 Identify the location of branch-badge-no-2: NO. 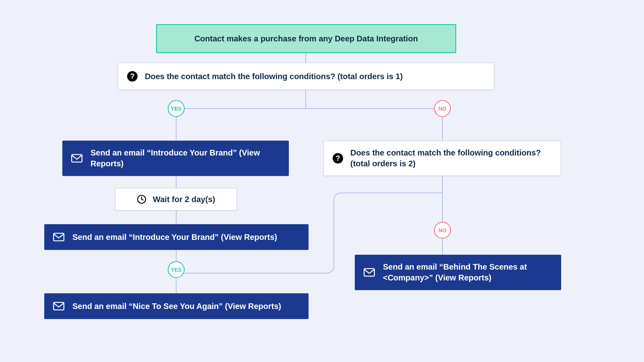
(442, 230).